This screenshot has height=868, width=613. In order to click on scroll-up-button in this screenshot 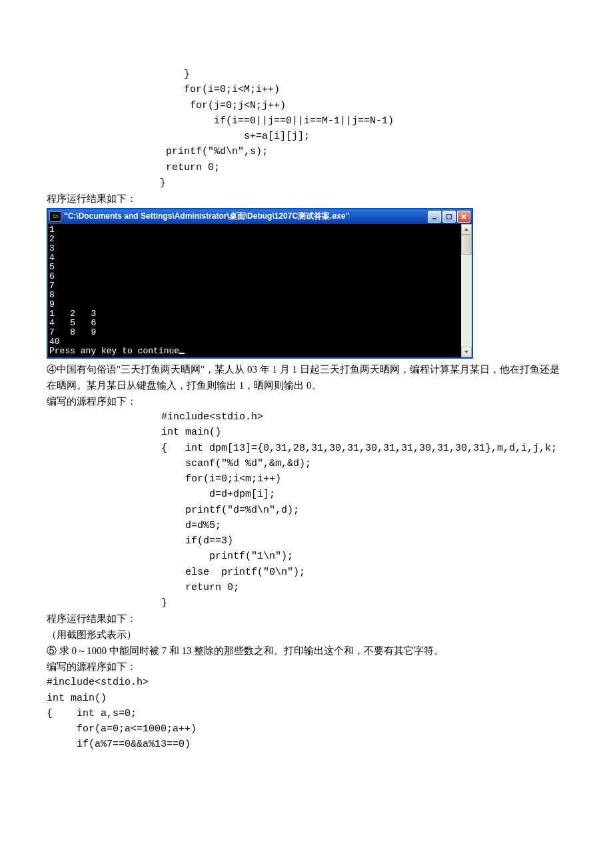, I will do `click(466, 229)`.